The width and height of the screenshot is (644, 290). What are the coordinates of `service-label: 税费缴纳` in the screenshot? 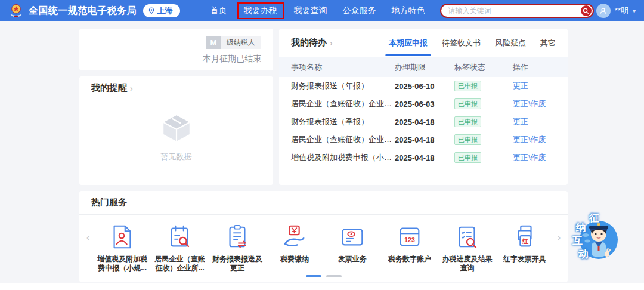 It's located at (295, 264).